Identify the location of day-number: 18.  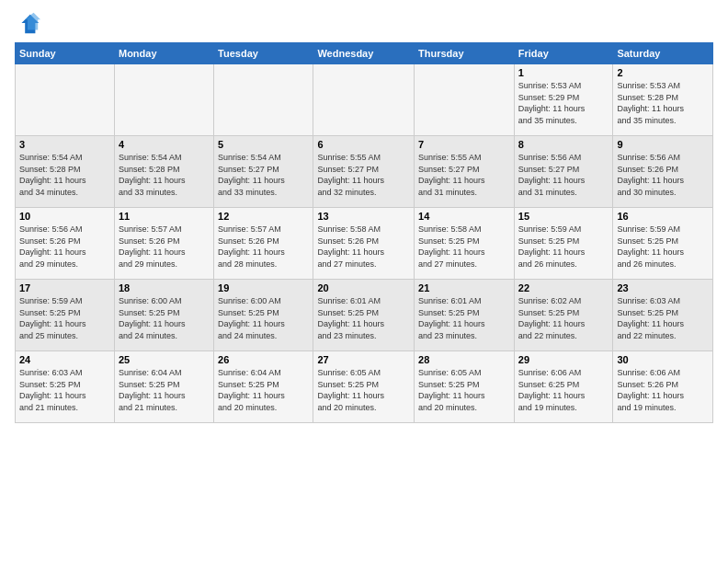
(164, 288).